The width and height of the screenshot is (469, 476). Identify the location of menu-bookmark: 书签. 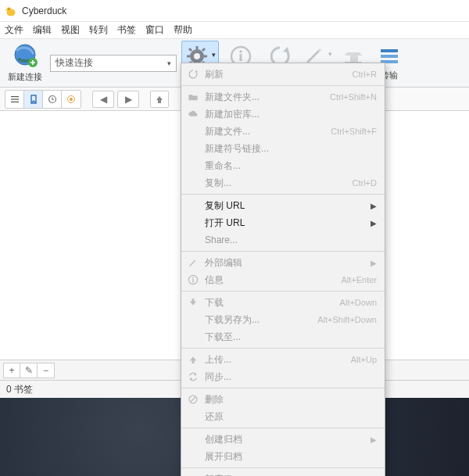
(127, 30).